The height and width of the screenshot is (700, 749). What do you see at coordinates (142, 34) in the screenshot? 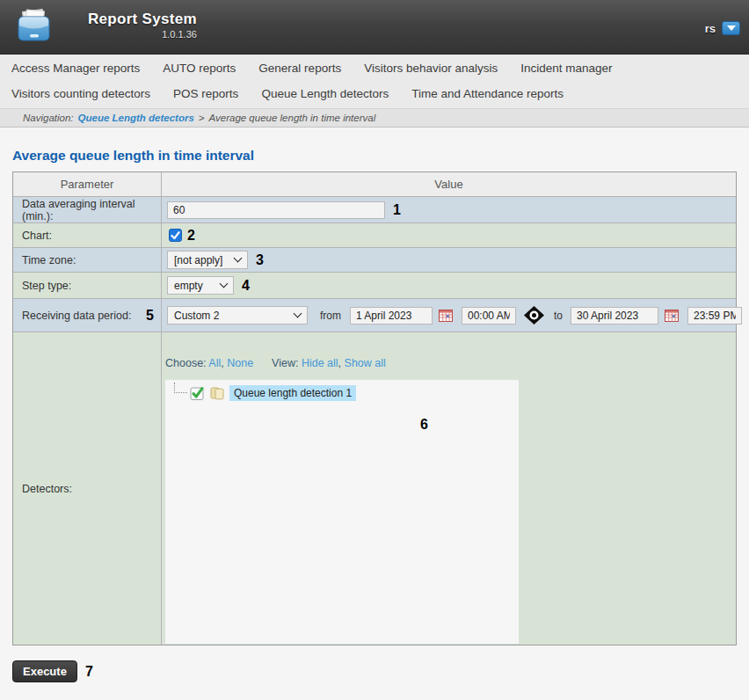
I see `app-version: 1.0.1.36` at bounding box center [142, 34].